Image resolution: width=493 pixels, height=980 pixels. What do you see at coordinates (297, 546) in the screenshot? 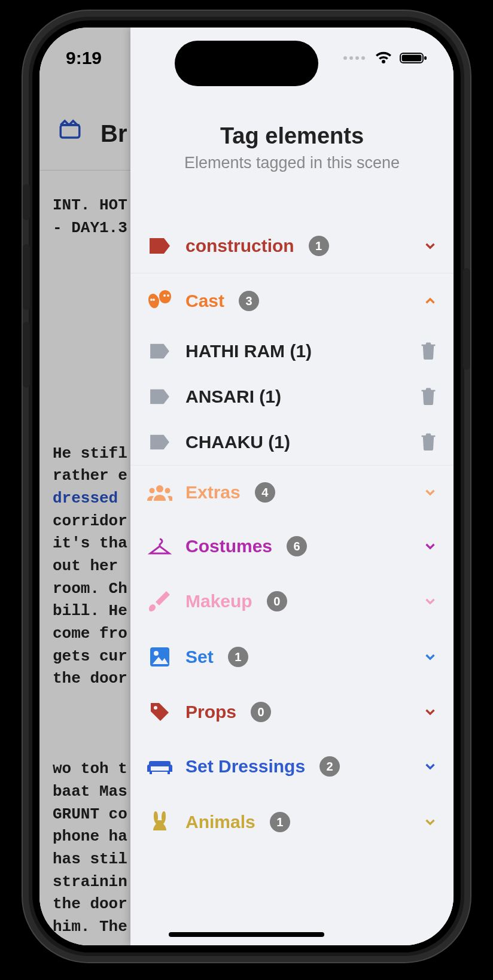
I see `count-badge: 6` at bounding box center [297, 546].